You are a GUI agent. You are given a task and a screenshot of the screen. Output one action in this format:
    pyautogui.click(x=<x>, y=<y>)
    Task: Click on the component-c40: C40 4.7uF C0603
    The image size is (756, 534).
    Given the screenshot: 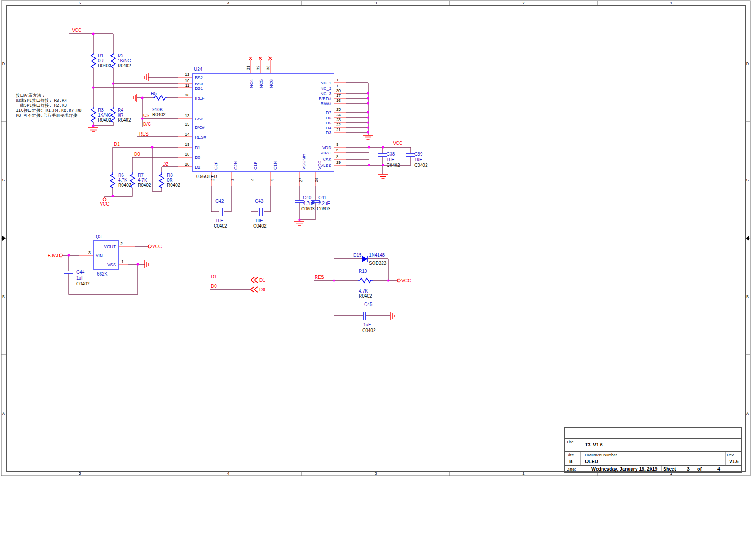 What is the action you would take?
    pyautogui.click(x=305, y=203)
    